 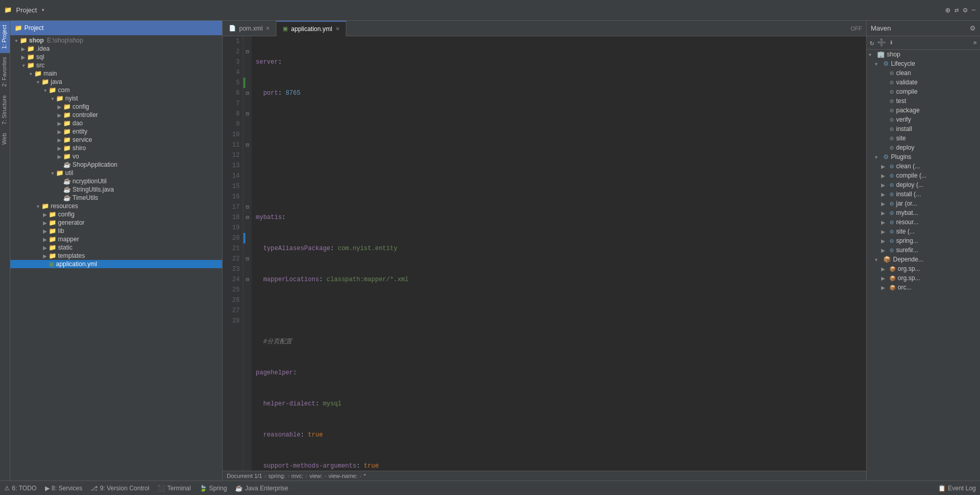 I want to click on tab-favorites: 2: Favorites, so click(x=5, y=71).